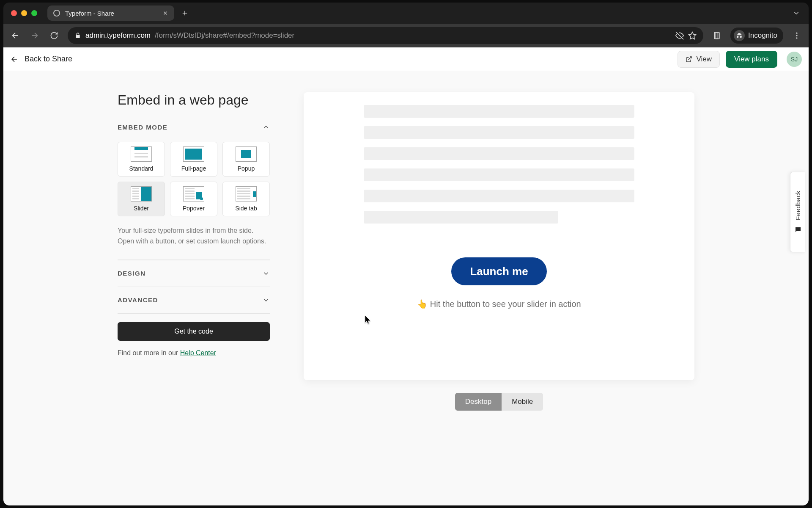  I want to click on section-embed-mode: Embed mode, so click(194, 132).